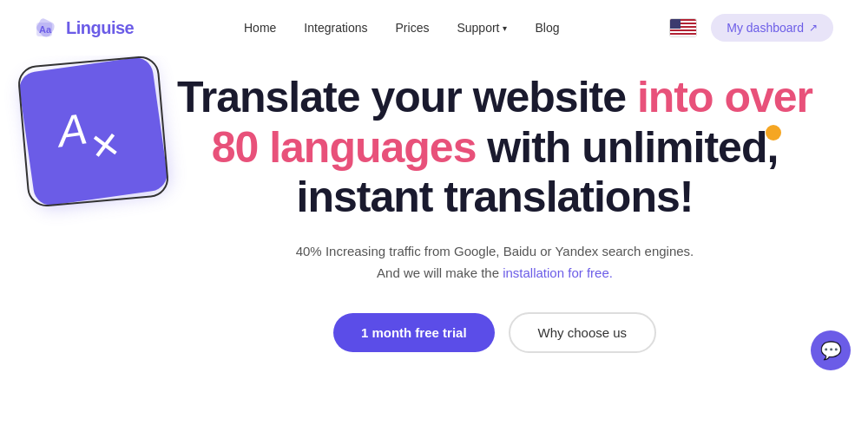  I want to click on flag-us-icon, so click(683, 28).